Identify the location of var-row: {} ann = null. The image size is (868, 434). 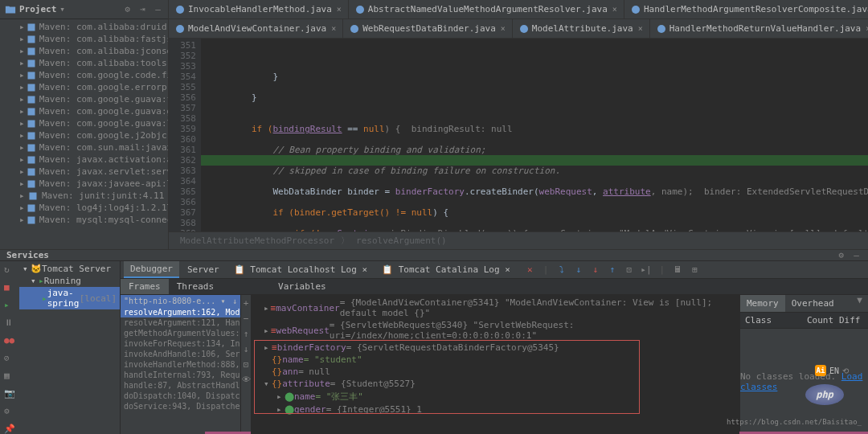
(495, 371).